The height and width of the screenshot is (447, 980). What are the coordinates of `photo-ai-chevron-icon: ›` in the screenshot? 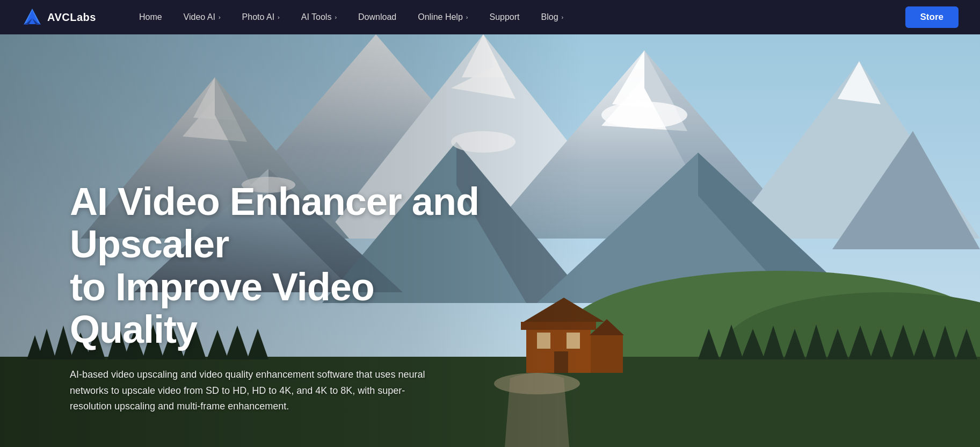 It's located at (279, 17).